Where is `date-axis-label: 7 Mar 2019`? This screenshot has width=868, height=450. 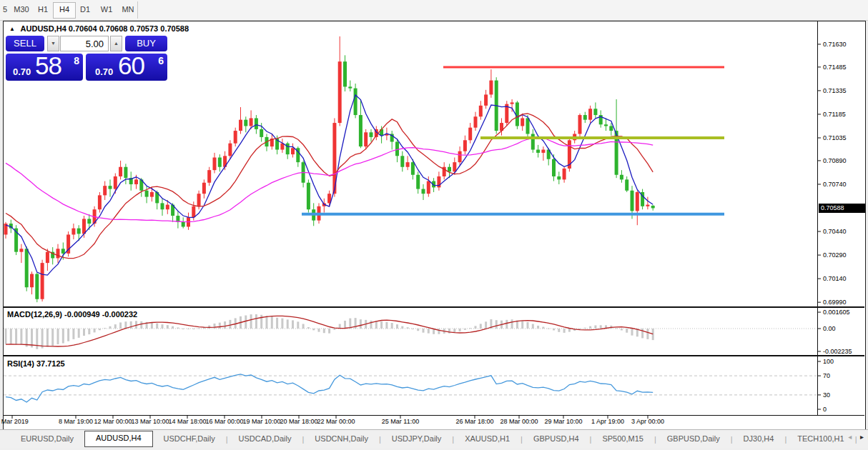
date-axis-label: 7 Mar 2019 is located at coordinates (14, 421).